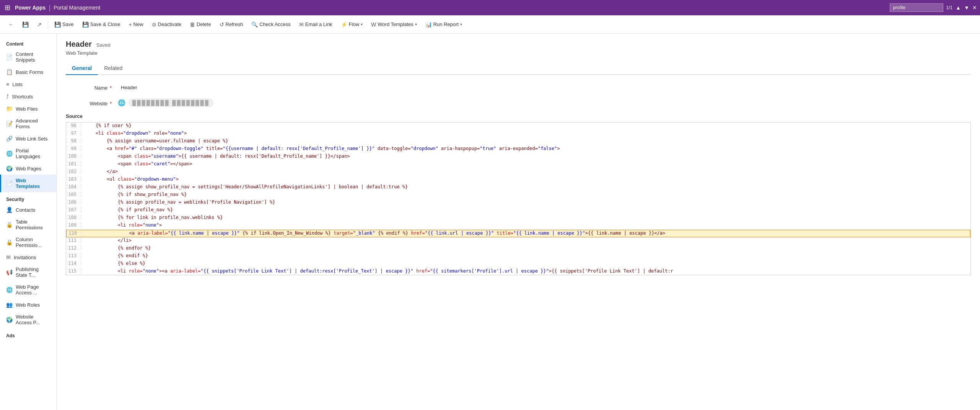 This screenshot has width=980, height=410. Describe the element at coordinates (9, 72) in the screenshot. I see `basic-forms-icon: 📋` at that location.